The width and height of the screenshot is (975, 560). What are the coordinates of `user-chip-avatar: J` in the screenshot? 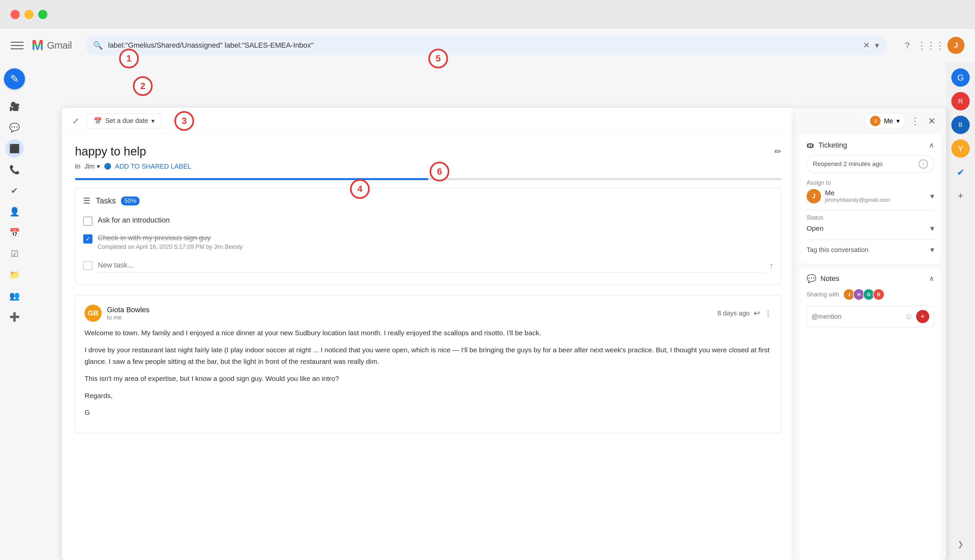 It's located at (875, 121).